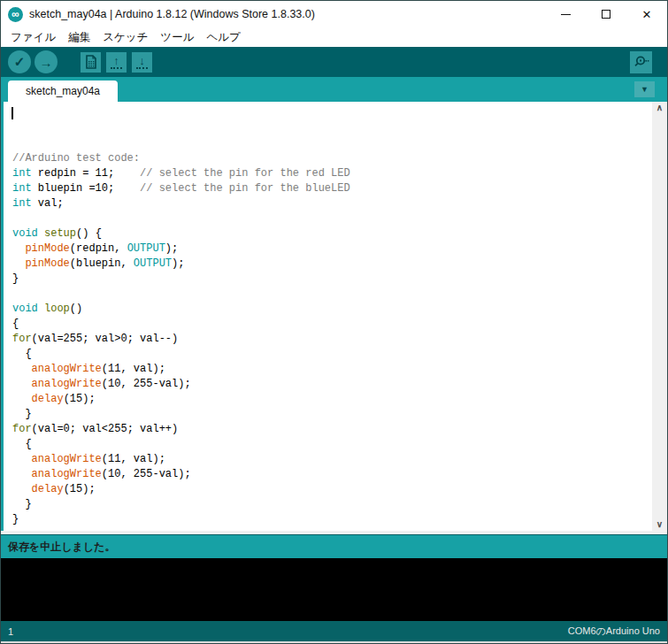  I want to click on console-output, so click(334, 589).